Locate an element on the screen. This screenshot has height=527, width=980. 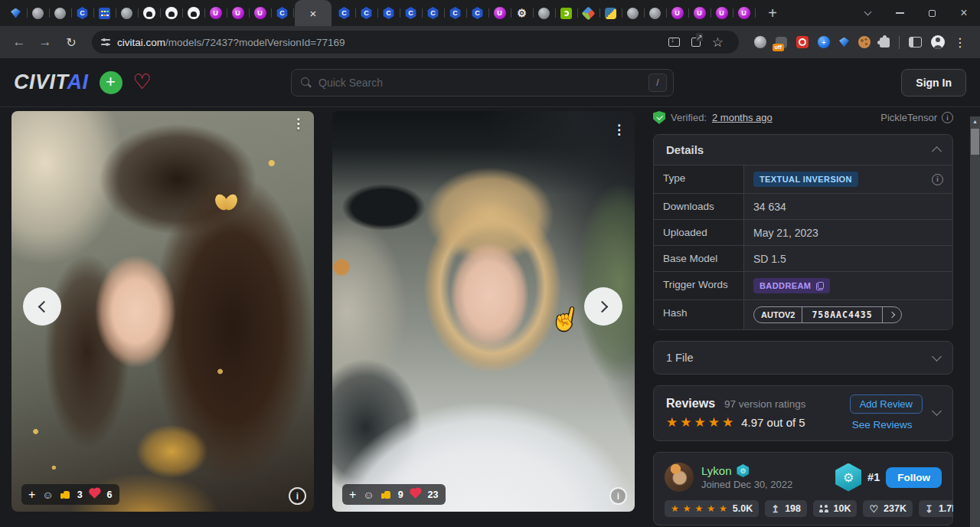
reload-icon: ↻ is located at coordinates (71, 42).